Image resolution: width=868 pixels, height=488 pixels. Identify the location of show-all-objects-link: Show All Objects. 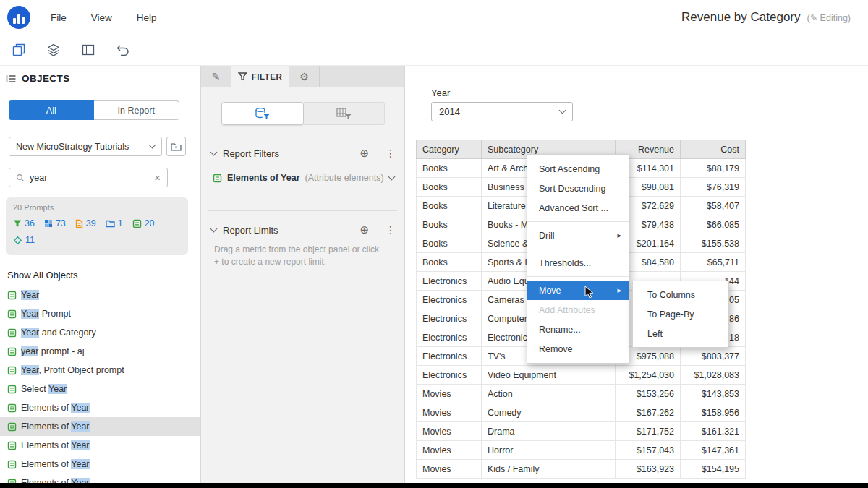
(43, 275).